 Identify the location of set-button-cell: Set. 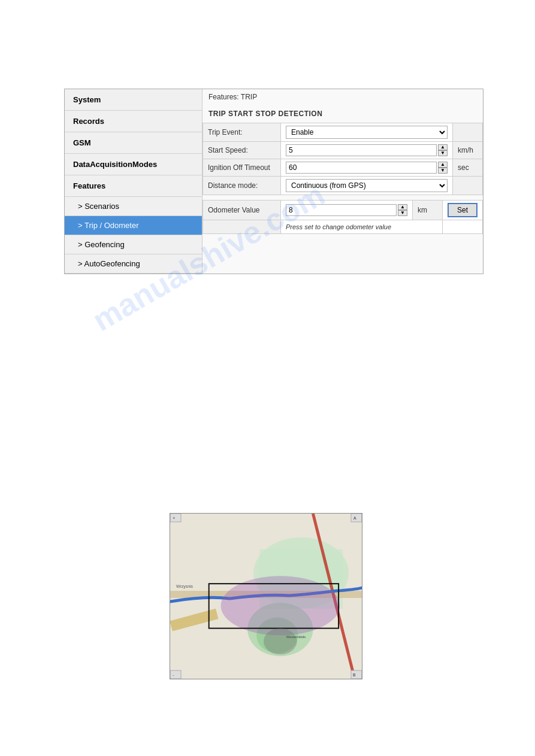
(463, 211).